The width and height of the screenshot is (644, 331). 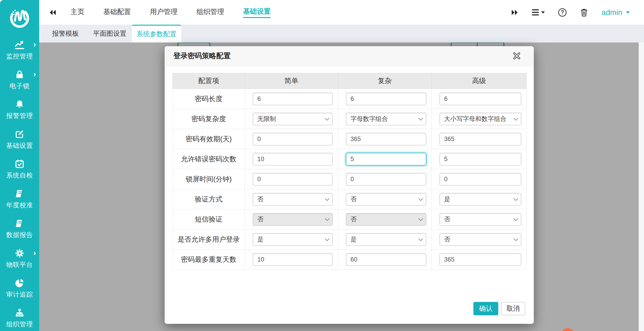 I want to click on password-length-simple-input, so click(x=293, y=99).